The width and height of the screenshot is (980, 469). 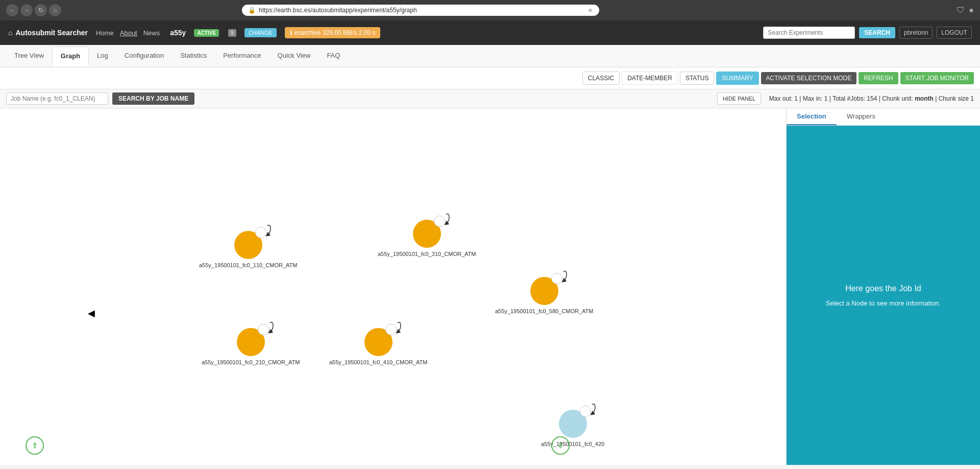 I want to click on app-logo: ⌂ Autosubmit Searcher, so click(x=48, y=33).